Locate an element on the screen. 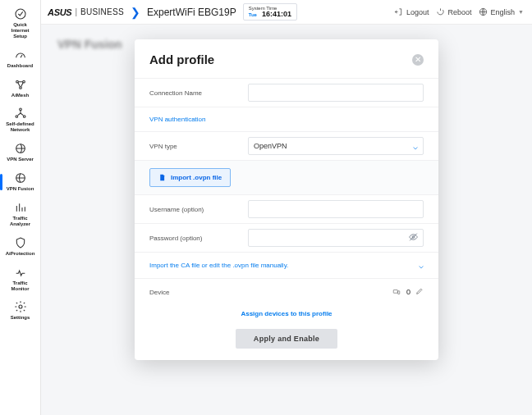  monitor-icon is located at coordinates (21, 272).